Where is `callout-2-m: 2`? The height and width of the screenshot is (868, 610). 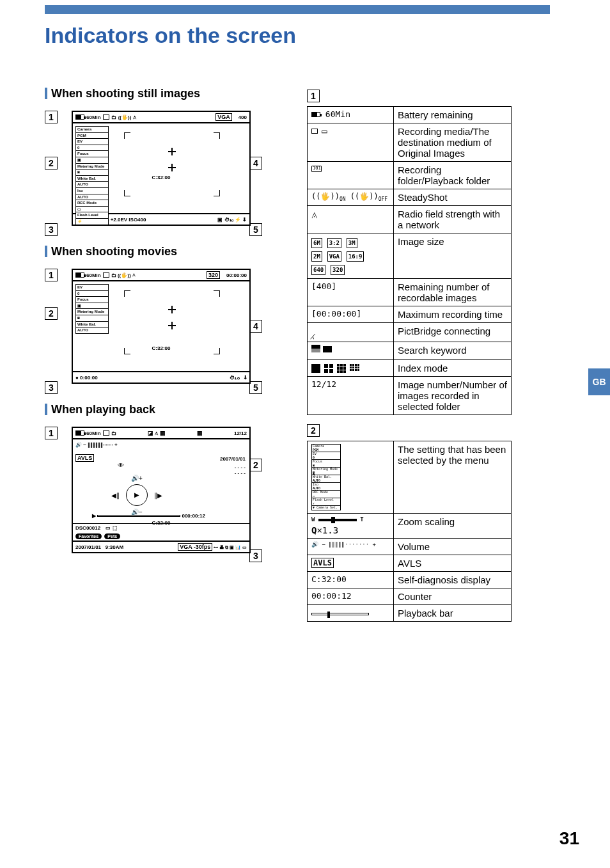
callout-2-m: 2 is located at coordinates (51, 313).